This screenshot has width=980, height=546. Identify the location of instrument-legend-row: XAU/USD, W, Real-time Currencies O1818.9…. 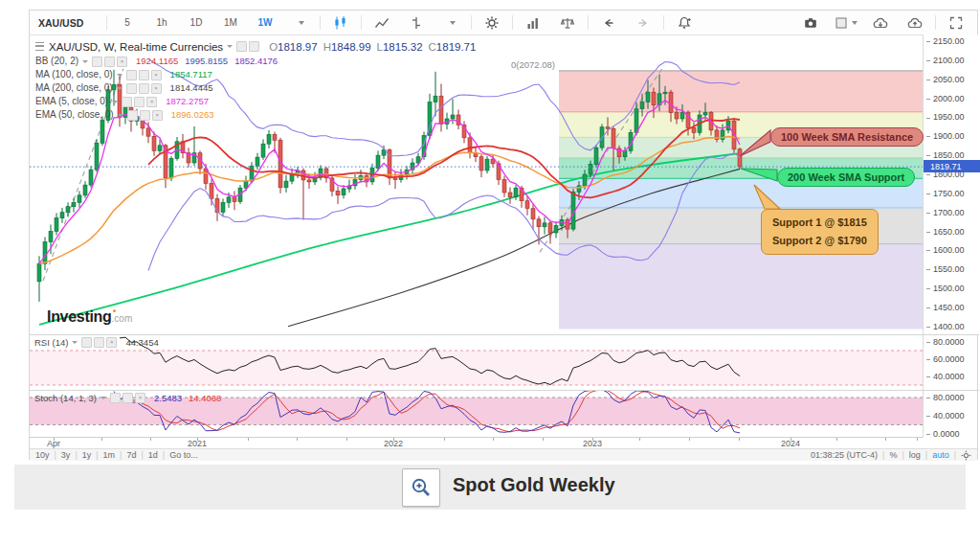
(258, 46).